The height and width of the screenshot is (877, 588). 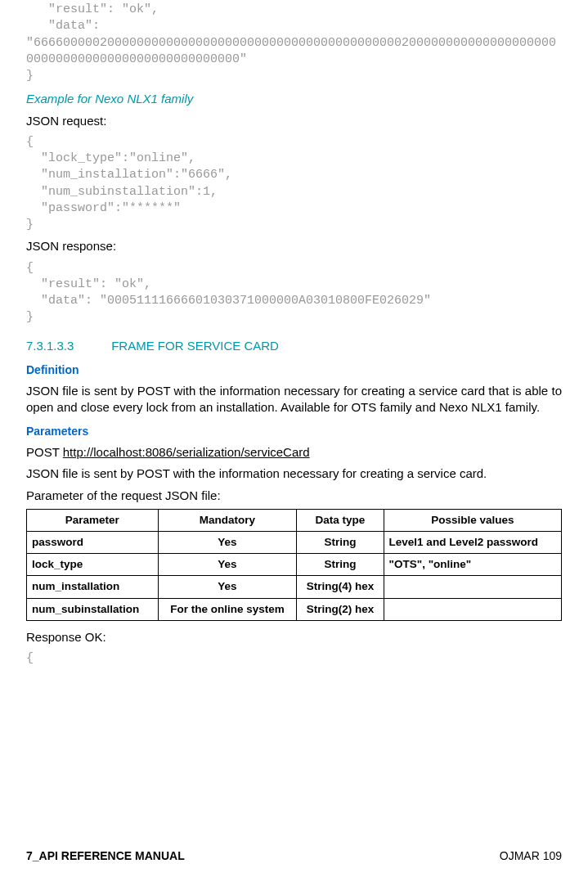 What do you see at coordinates (105, 856) in the screenshot?
I see `footer-left: 7_API REFERENCE MANUAL` at bounding box center [105, 856].